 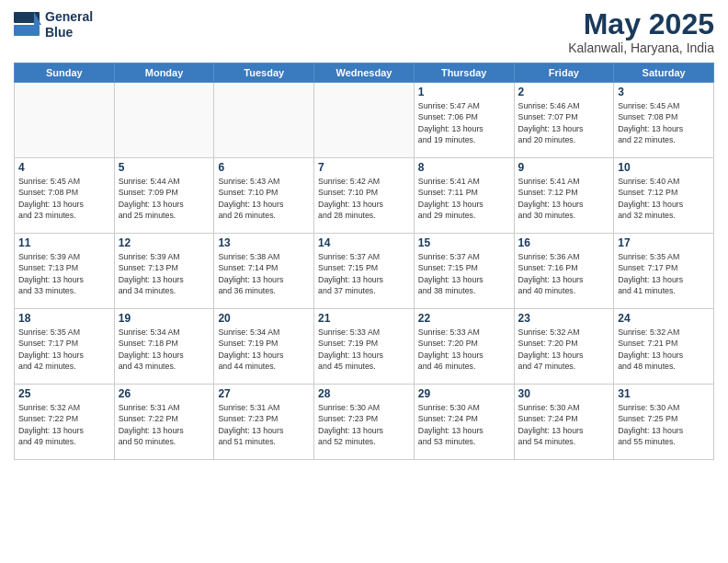 I want to click on title-area: May 2025 Kalanwali, Haryana, India, so click(x=642, y=32).